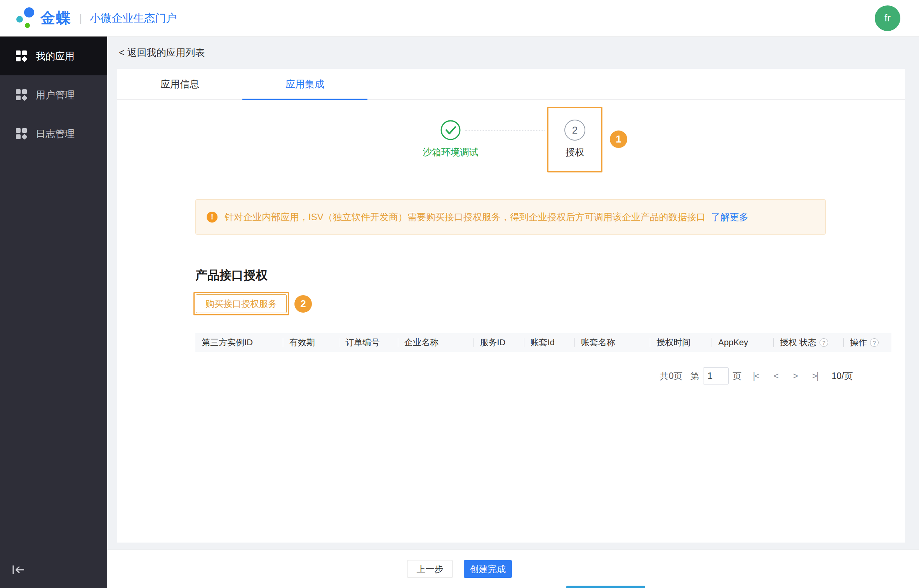  I want to click on alert-message: 针对企业内部应用，ISV（独立软件开发商）需要购买接口授权服务，得到企业授权后方…, so click(465, 217).